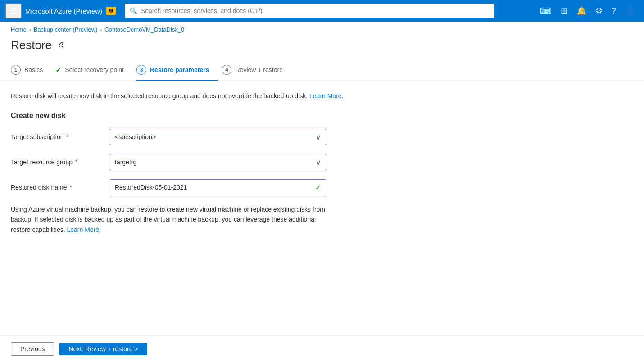 Image resolution: width=644 pixels, height=362 pixels. Describe the element at coordinates (322, 137) in the screenshot. I see `subscription-row: Target subscription * <subscription> ∨` at that location.